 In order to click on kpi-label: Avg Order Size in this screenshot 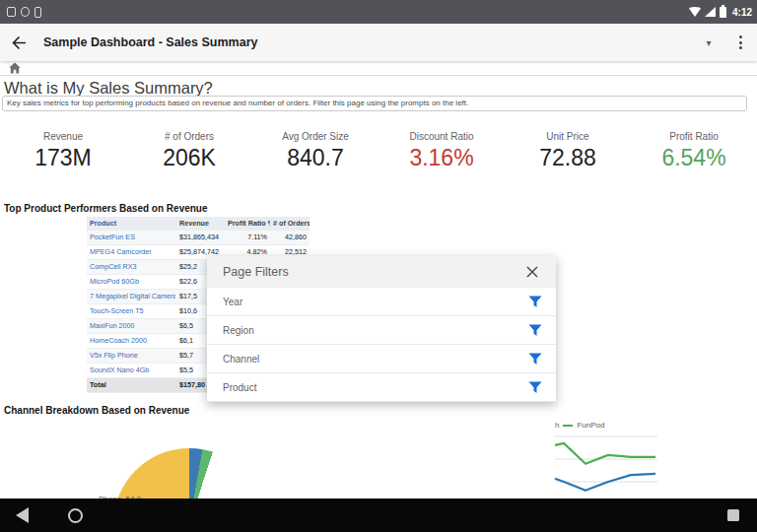, I will do `click(315, 136)`.